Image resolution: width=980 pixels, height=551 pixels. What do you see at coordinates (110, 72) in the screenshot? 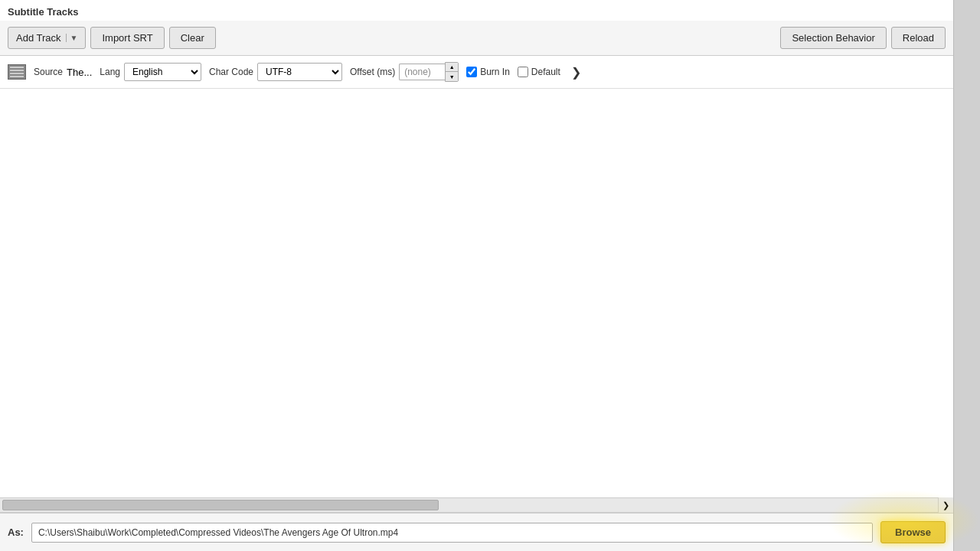
I see `lang-label: Lang` at bounding box center [110, 72].